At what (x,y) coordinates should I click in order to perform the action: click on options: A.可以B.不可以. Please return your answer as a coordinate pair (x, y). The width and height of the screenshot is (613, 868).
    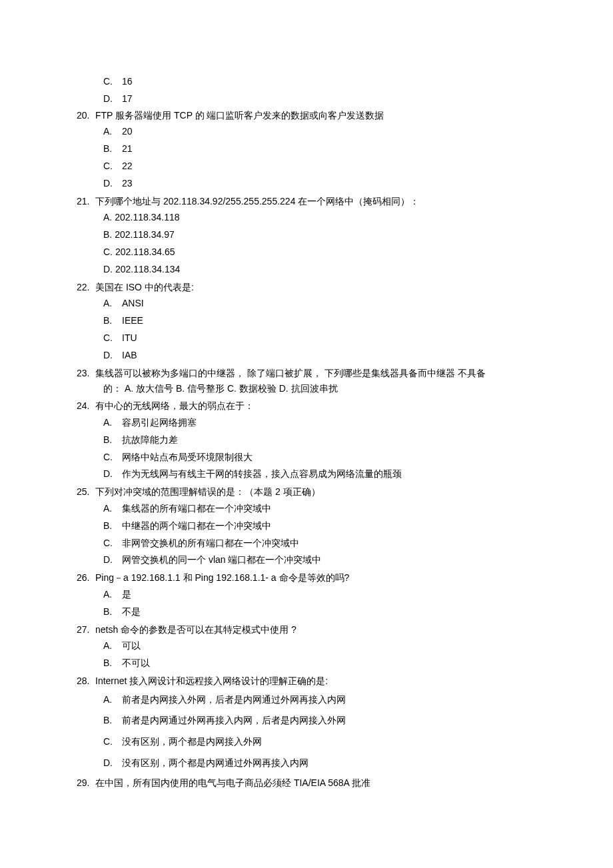
    Looking at the image, I should click on (320, 655).